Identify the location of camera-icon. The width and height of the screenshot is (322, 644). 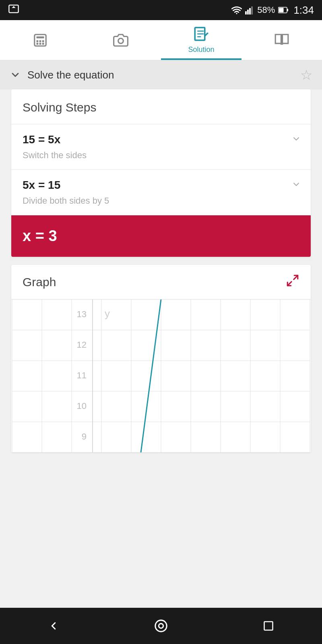
(121, 40).